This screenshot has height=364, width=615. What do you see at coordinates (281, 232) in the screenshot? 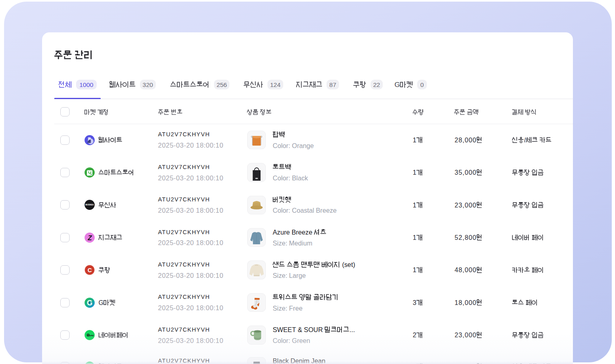
I see `svg-text: Azure` at bounding box center [281, 232].